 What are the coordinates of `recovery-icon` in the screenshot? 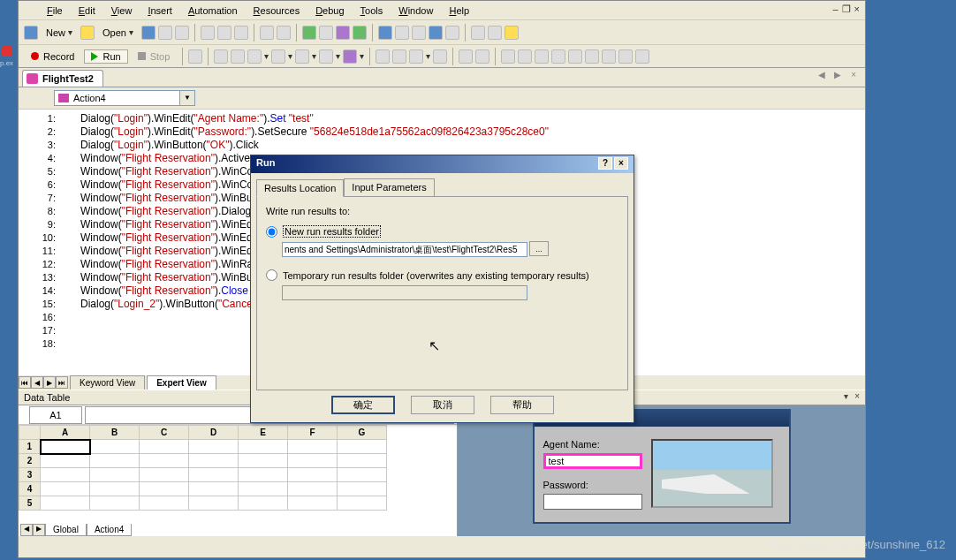 It's located at (343, 33).